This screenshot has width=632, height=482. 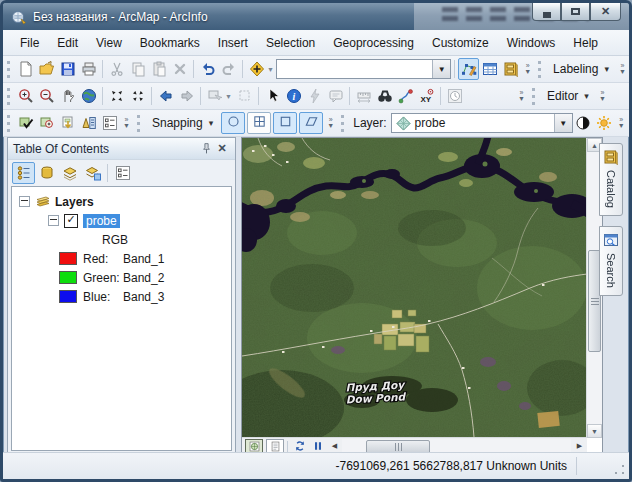 I want to click on layer-check-button, so click(x=26, y=123).